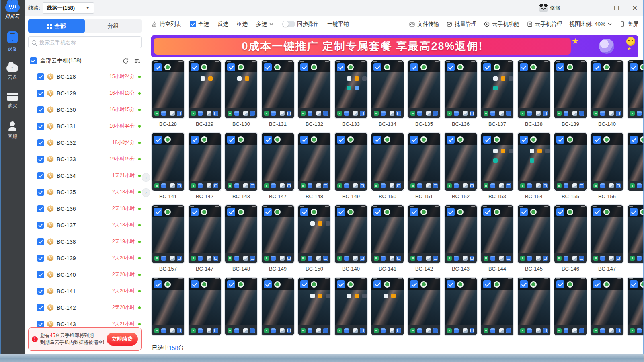 The width and height of the screenshot is (644, 362). What do you see at coordinates (113, 26) in the screenshot?
I see `tab-groups: 分组` at bounding box center [113, 26].